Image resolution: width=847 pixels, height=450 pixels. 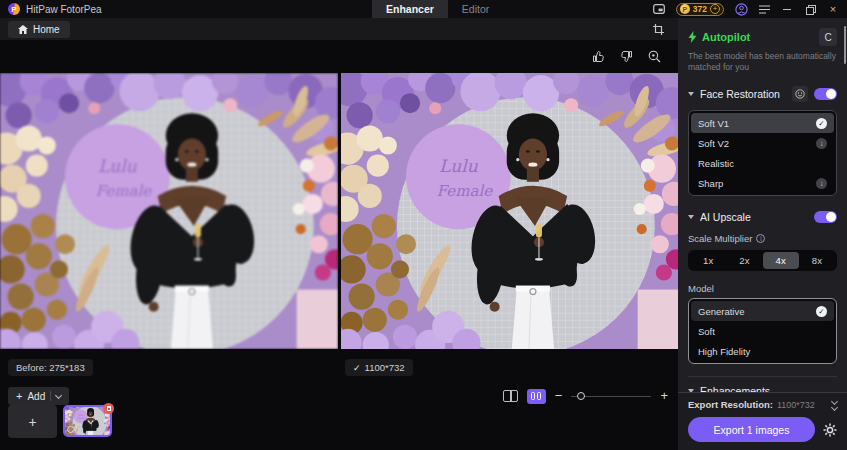 I want to click on check-icon: ✓, so click(x=357, y=368).